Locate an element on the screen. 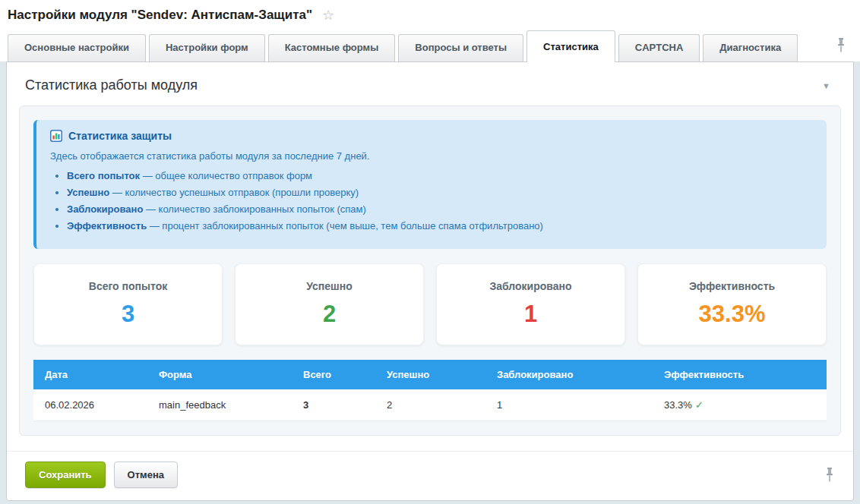 This screenshot has height=504, width=860. bullet-efficiency: Эффективность — процент заблокированных … is located at coordinates (440, 226).